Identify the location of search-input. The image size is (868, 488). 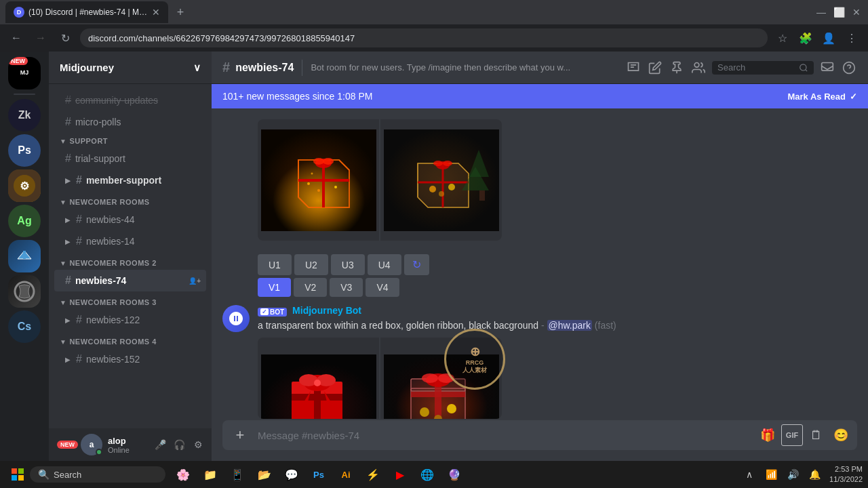
(757, 68).